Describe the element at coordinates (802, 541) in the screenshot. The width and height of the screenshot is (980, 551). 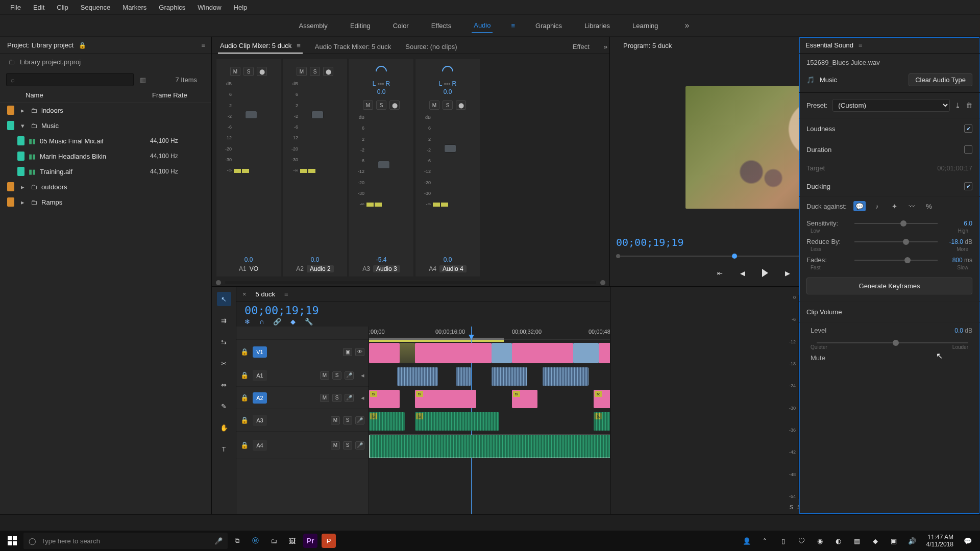
I see `security-icon: 🛡` at that location.